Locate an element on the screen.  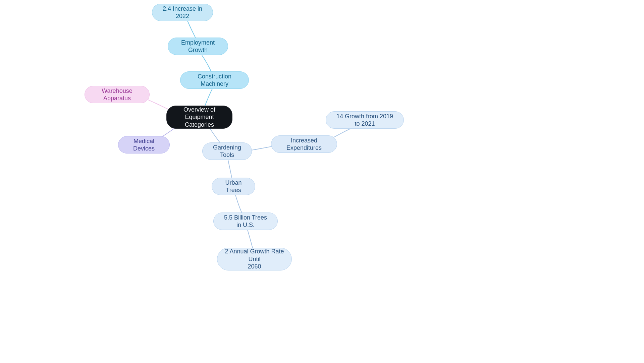
node-growth2019-label: 14 Growth from 2019 to 2021 is located at coordinates (365, 120).